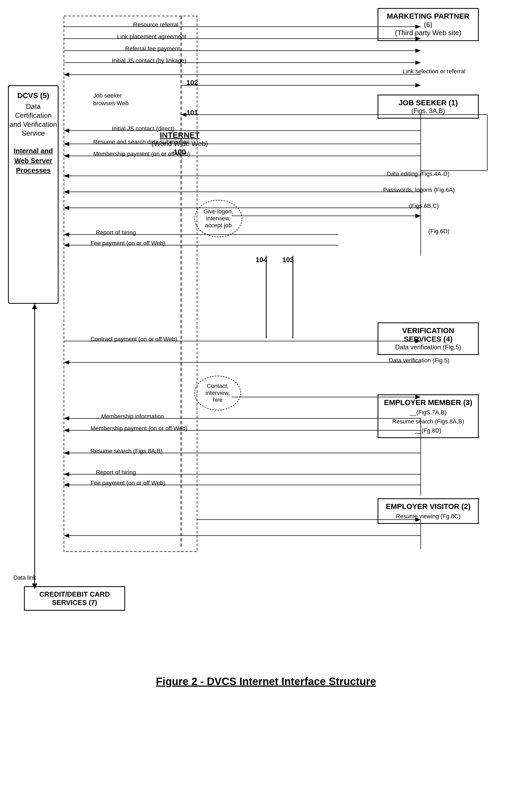 The image size is (532, 785). What do you see at coordinates (33, 120) in the screenshot?
I see `dcvs-subtitle: DataCertificationand VerificationService` at bounding box center [33, 120].